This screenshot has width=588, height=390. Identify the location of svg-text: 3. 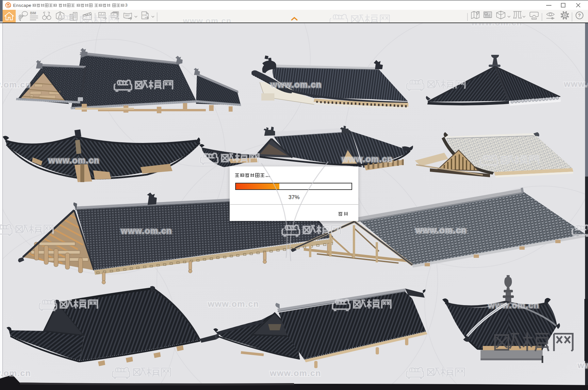
(126, 5).